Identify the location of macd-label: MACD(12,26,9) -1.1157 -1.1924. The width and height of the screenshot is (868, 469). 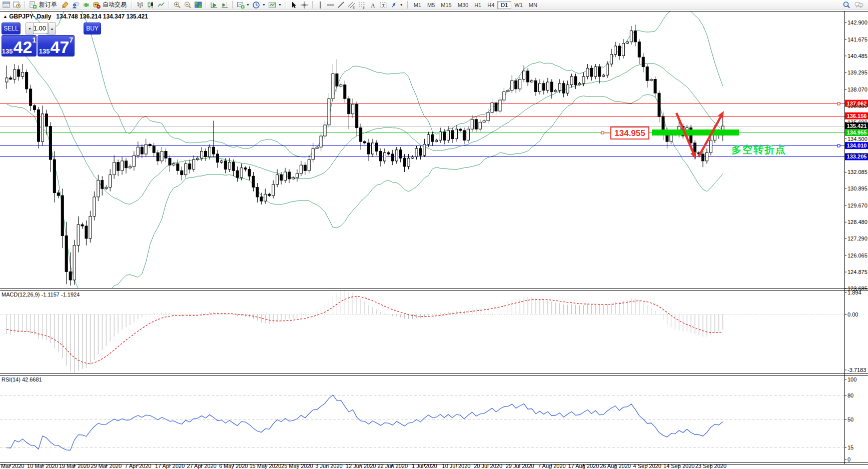
(41, 294).